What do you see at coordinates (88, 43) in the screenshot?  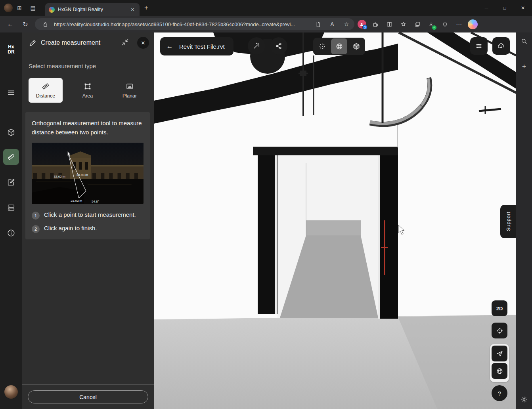 I see `panel-header: Create measurement ✕` at bounding box center [88, 43].